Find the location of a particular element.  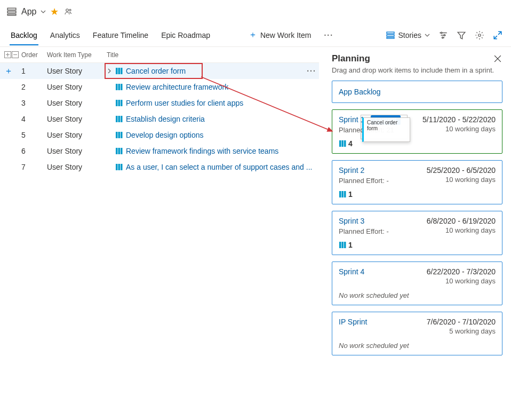

work-item-title: Establish design criteria is located at coordinates (165, 119).